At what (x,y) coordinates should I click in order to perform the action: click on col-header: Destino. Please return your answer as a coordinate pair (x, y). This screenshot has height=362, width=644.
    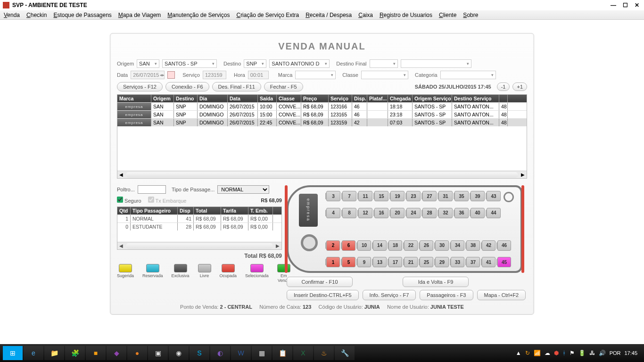
    Looking at the image, I should click on (186, 99).